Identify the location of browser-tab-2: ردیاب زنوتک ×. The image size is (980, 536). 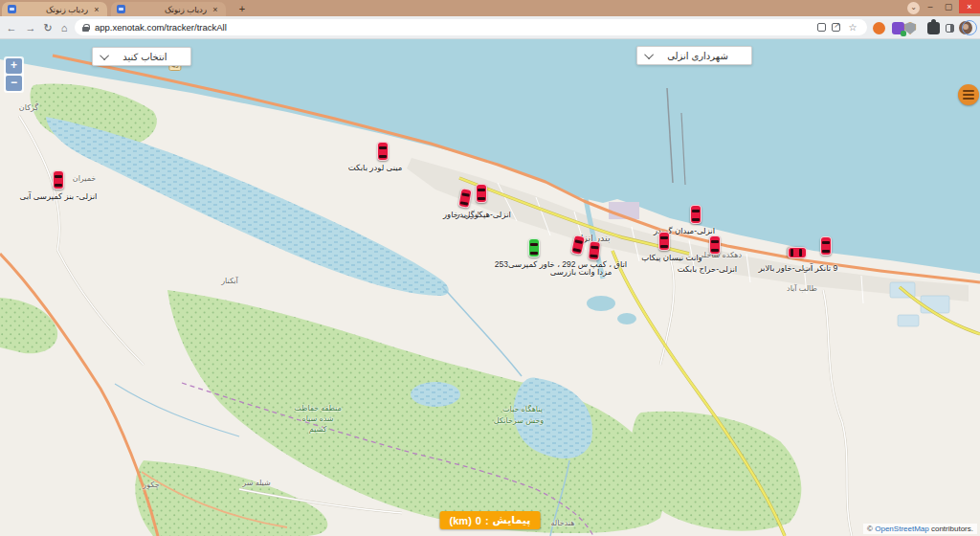
(168, 10).